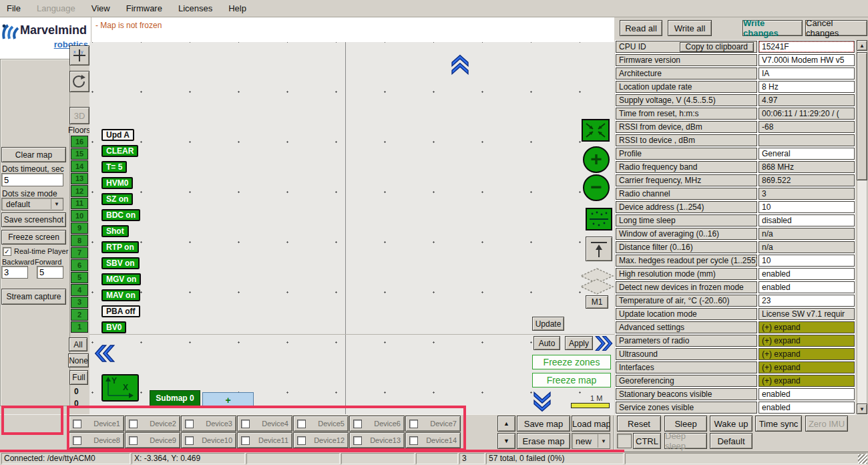 This screenshot has height=465, width=868. Describe the element at coordinates (542, 402) in the screenshot. I see `pan-down-icon` at that location.